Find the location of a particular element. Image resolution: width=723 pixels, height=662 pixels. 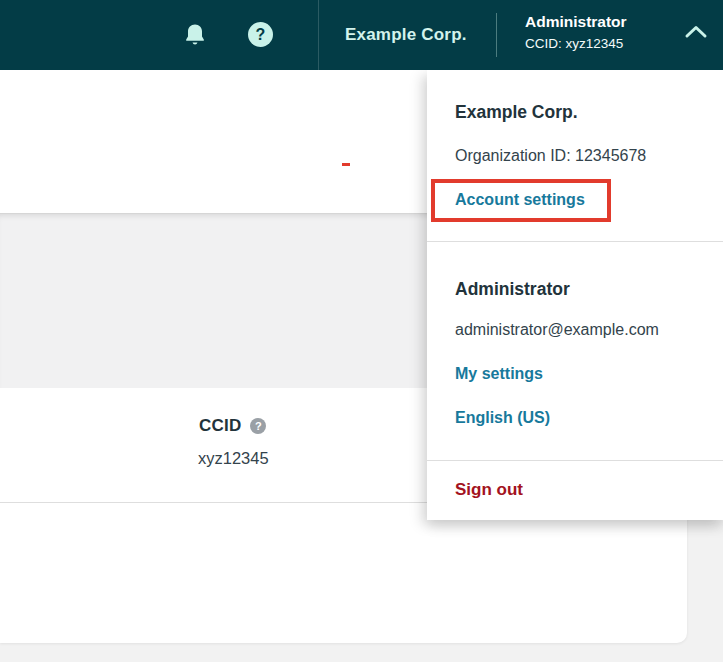

chevron-up-icon is located at coordinates (696, 32).